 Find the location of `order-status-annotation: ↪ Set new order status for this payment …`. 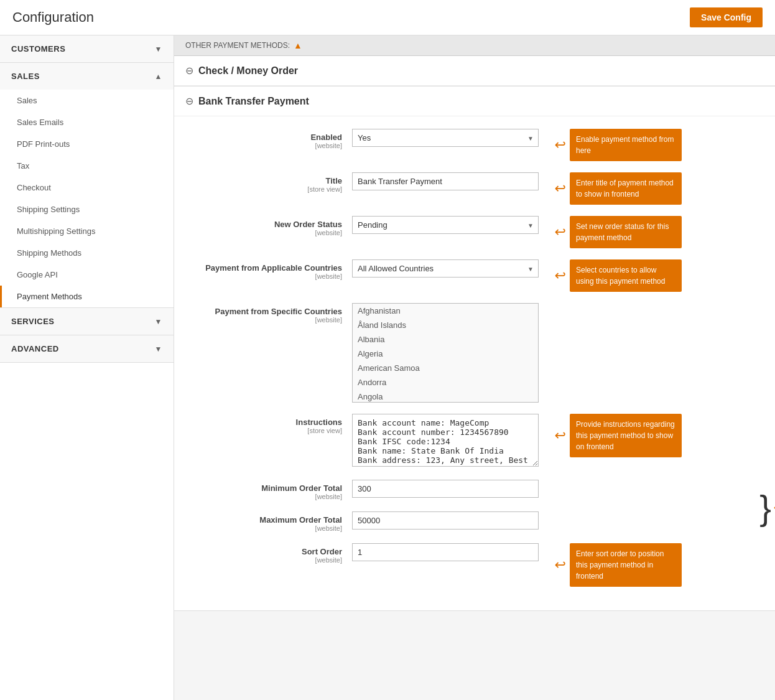

order-status-annotation: ↪ Set new order status for this payment … is located at coordinates (618, 232).